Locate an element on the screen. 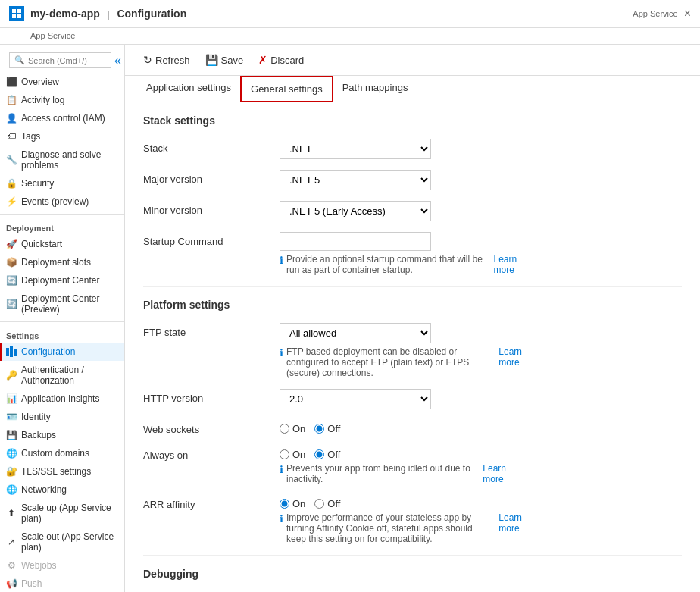 This screenshot has height=592, width=700. http-version-control: 1.1 2.0 is located at coordinates (401, 399).